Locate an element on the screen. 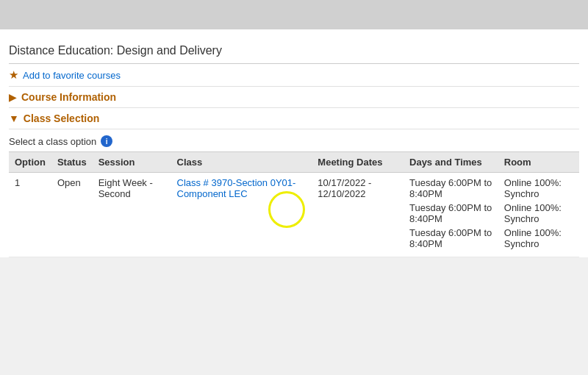 This screenshot has height=375, width=588. favorite-link: Add to favorite courses is located at coordinates (72, 75).